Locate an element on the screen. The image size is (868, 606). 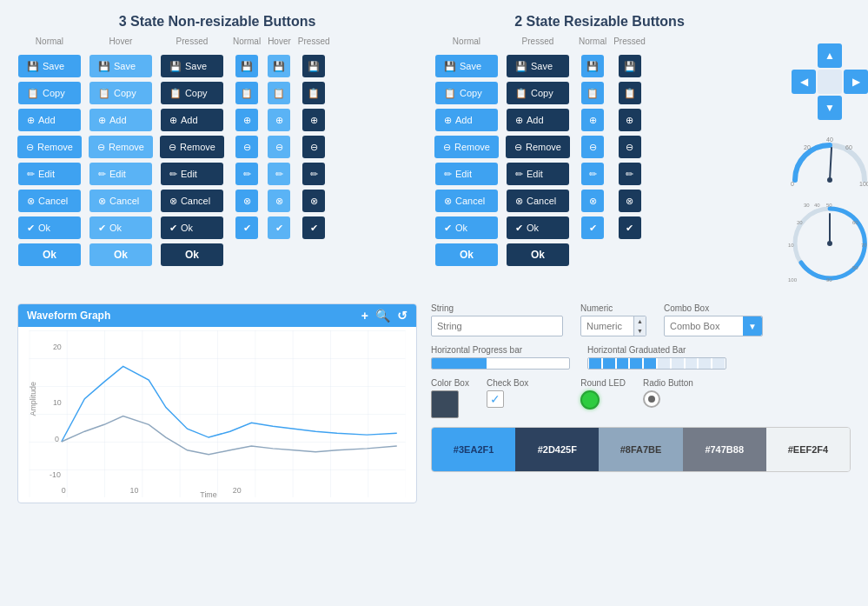
ts-copy-icon-normal-btn: 📋 is located at coordinates (593, 93).